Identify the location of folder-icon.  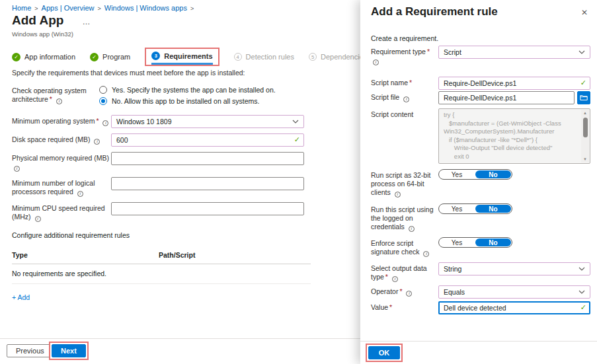
(584, 98).